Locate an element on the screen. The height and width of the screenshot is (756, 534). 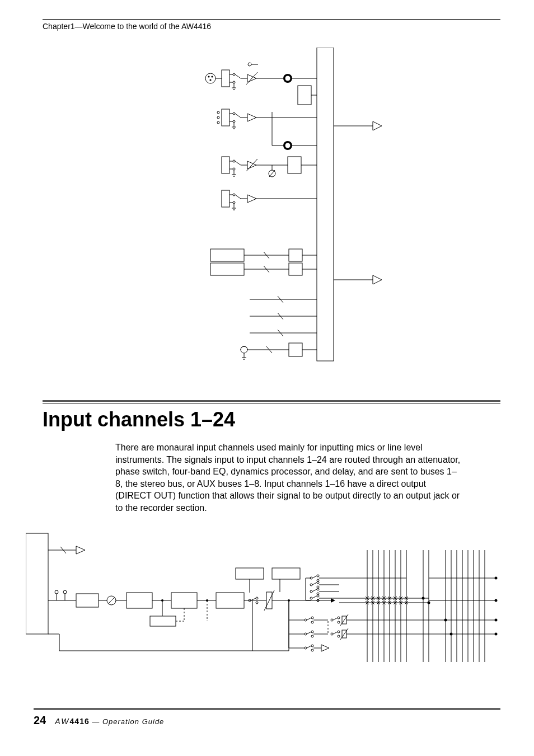
section-rule is located at coordinates (271, 401).